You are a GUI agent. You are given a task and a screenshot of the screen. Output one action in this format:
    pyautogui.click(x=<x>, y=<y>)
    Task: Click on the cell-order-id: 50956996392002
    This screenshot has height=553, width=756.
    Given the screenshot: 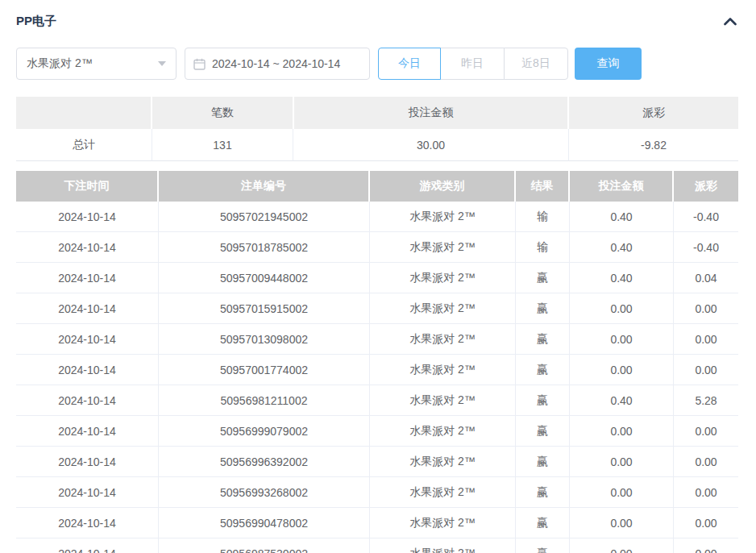 What is the action you would take?
    pyautogui.click(x=264, y=462)
    